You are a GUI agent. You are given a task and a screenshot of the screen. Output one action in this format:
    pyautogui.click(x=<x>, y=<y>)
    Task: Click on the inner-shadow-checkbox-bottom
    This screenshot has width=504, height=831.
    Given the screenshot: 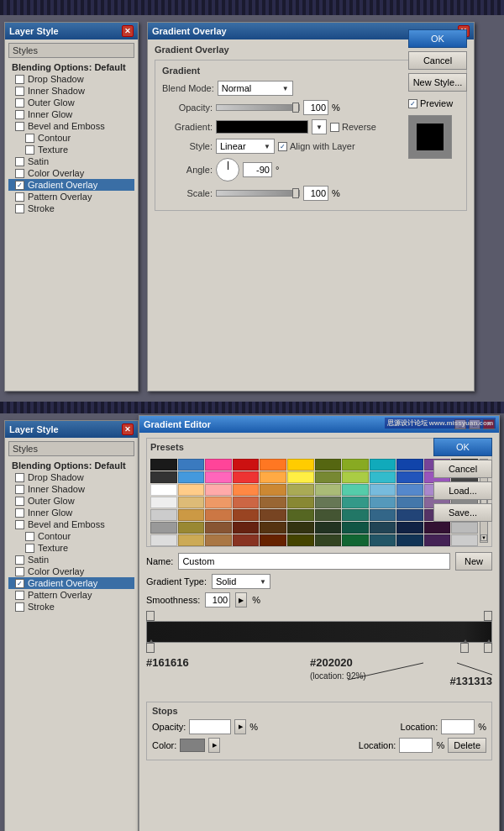 What is the action you would take?
    pyautogui.click(x=20, y=489)
    